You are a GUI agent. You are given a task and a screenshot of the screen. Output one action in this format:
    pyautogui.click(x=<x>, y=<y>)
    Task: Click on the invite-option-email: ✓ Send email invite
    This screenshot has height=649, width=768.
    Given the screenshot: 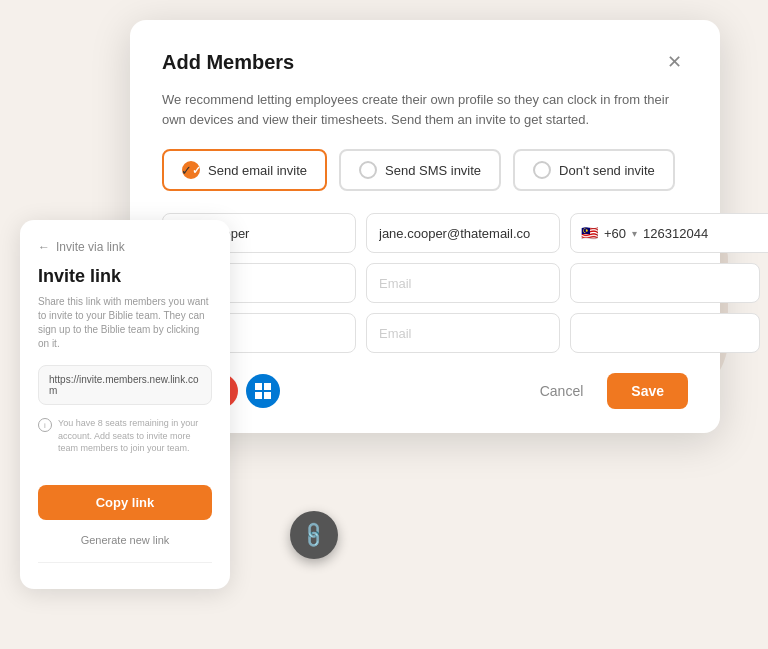 What is the action you would take?
    pyautogui.click(x=244, y=170)
    